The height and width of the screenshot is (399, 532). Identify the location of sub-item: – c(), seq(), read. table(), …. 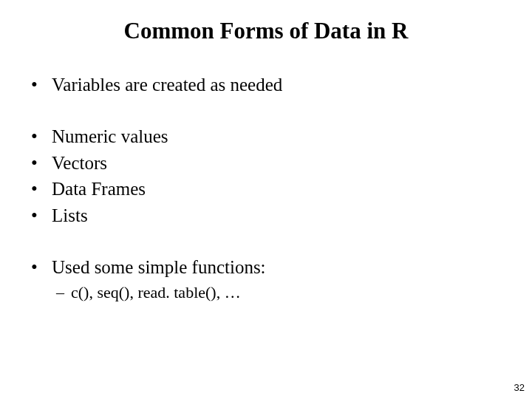
(266, 293).